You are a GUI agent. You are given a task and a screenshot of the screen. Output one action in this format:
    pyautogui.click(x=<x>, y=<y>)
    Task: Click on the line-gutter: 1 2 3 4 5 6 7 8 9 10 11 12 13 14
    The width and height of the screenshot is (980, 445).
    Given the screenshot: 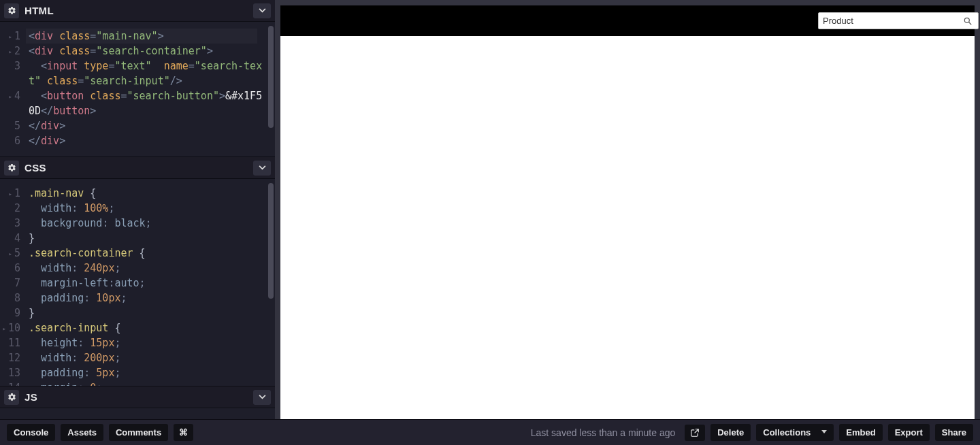 What is the action you would take?
    pyautogui.click(x=13, y=282)
    